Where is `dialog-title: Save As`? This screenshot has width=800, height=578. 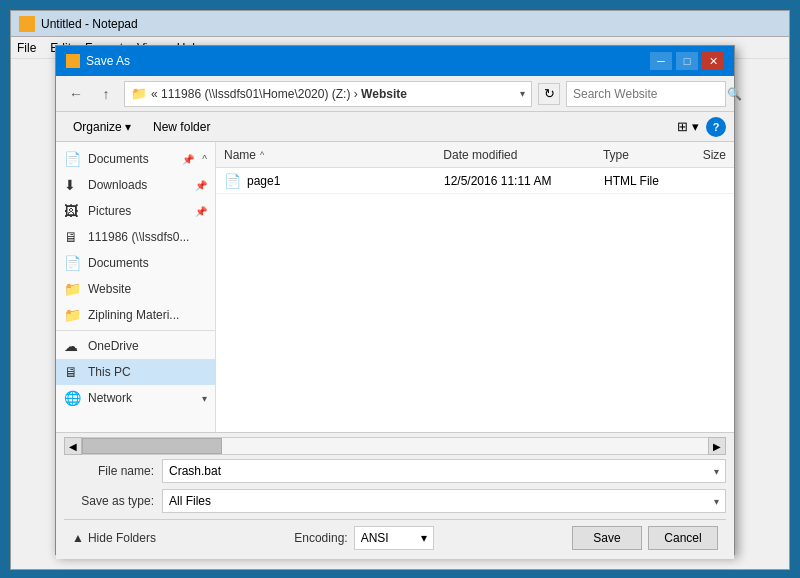
dialog-title: Save As is located at coordinates (108, 61).